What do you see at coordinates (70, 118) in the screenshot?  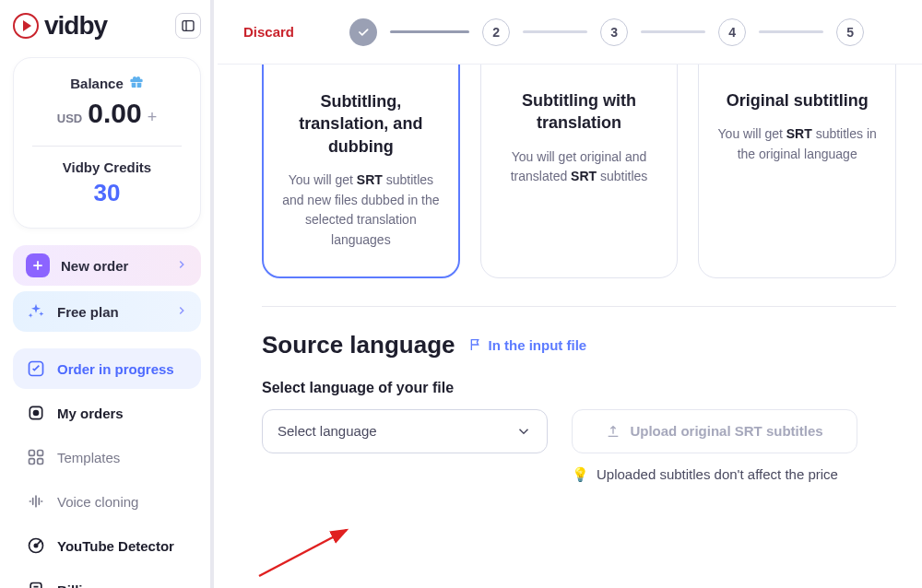 I see `balance-currency: USD` at bounding box center [70, 118].